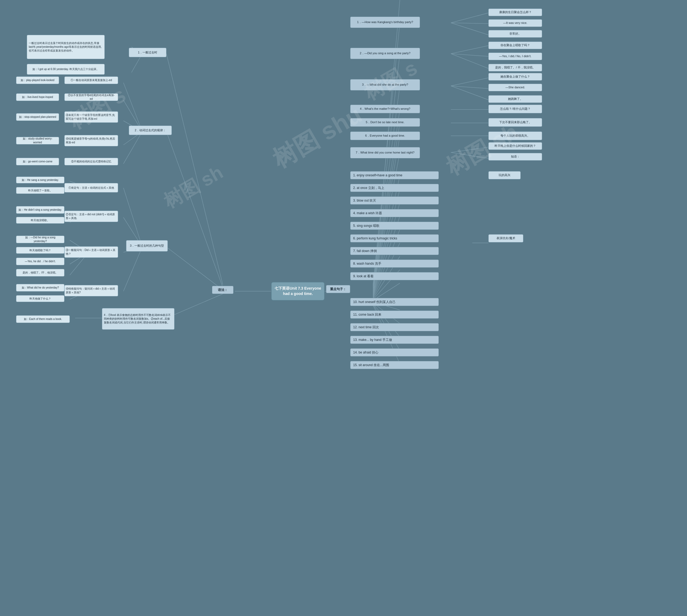 The image size is (687, 616). I want to click on grammar-label: 语法：, so click(223, 290).